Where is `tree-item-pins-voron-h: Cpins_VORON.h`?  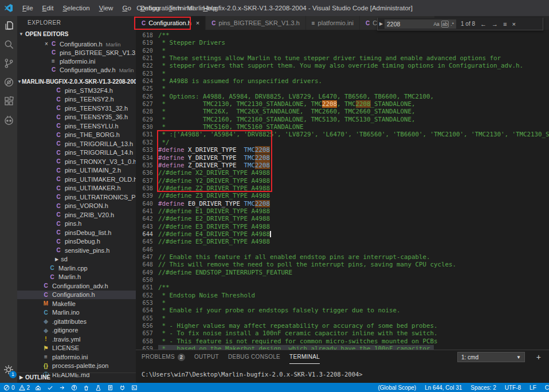 tree-item-pins-voron-h: Cpins_VORON.h is located at coordinates (77, 206).